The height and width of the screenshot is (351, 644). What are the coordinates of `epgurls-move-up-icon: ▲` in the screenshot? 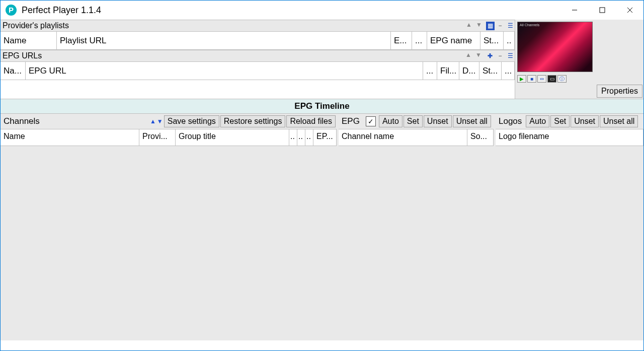 It's located at (470, 56).